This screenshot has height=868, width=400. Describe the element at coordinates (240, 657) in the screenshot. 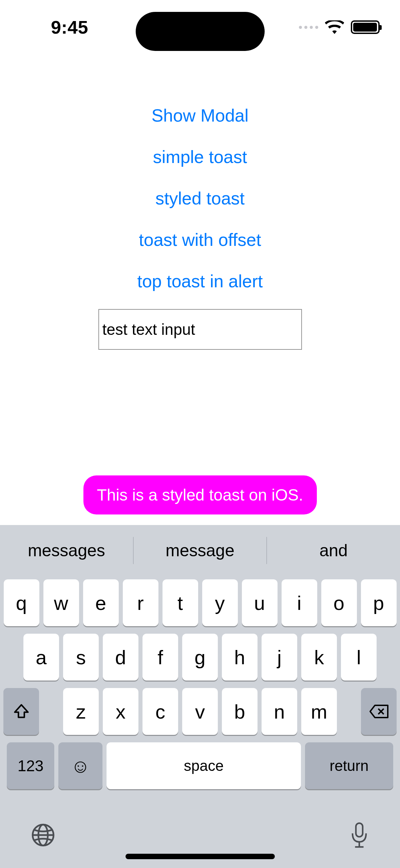

I see `key-h: h` at that location.